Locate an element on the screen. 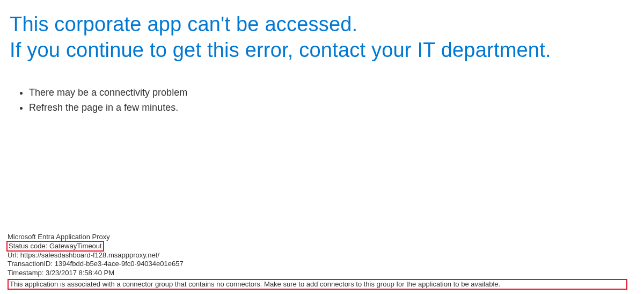  transaction-value: 1394fbdd-b5e3-4ace-9fc0-94034e01e657 is located at coordinates (119, 263).